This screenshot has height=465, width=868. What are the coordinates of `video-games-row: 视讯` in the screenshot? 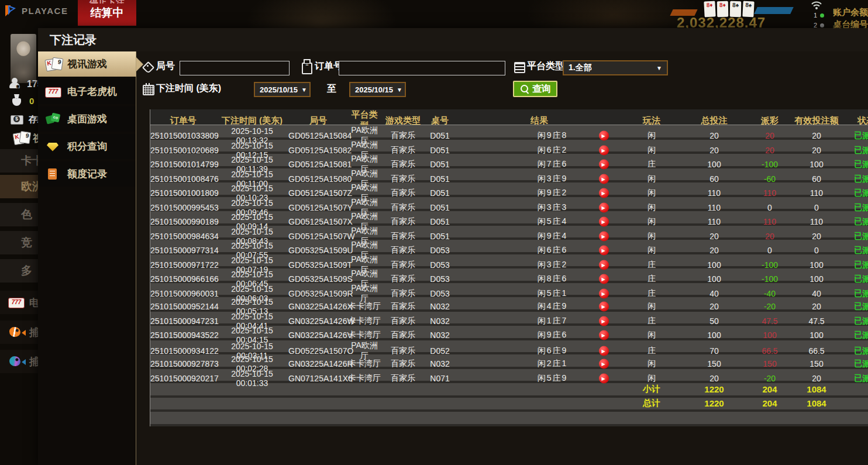 It's located at (19, 138).